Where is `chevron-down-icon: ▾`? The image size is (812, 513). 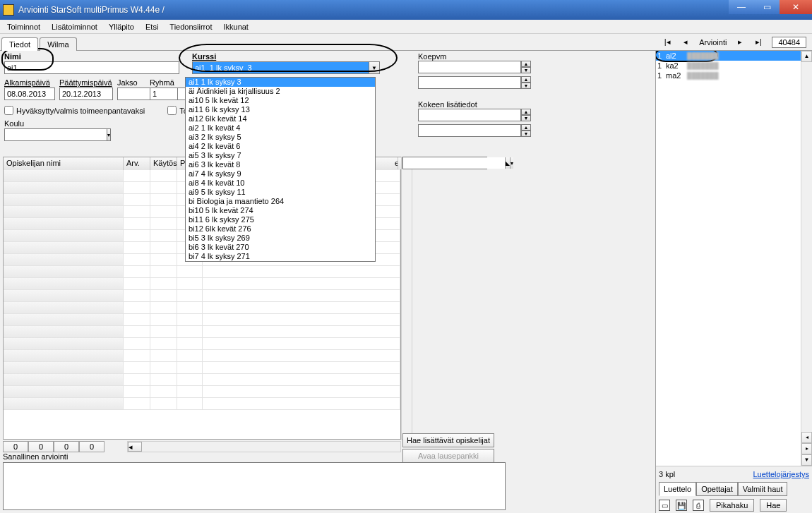 chevron-down-icon: ▾ is located at coordinates (109, 135).